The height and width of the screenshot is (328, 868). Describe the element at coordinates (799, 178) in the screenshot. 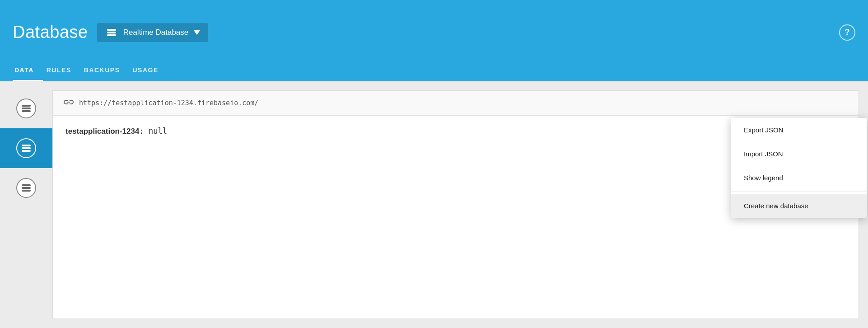

I see `show-legend-item: Show legend` at that location.